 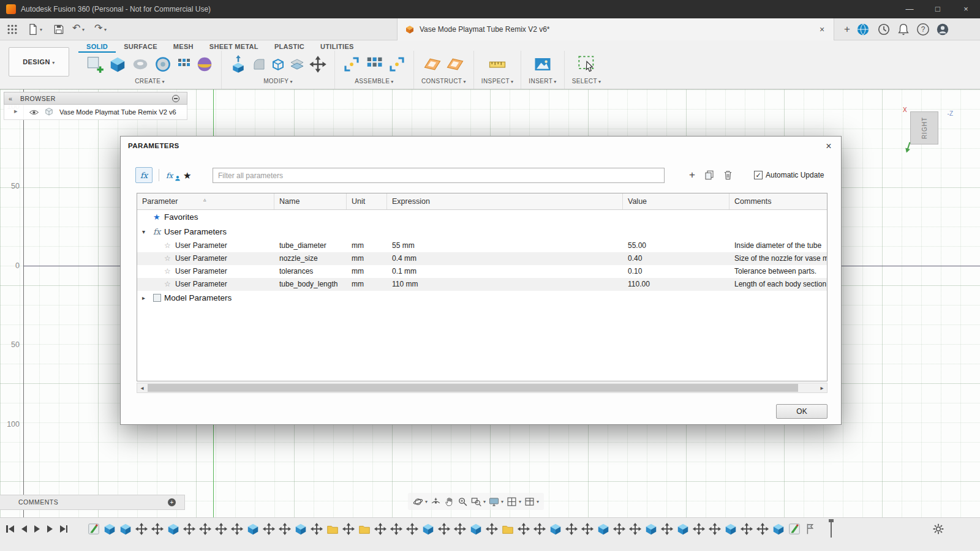 What do you see at coordinates (289, 47) in the screenshot?
I see `tab-plastic: PLASTIC` at bounding box center [289, 47].